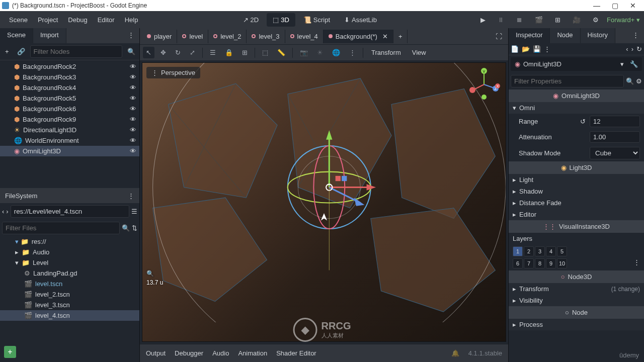  Describe the element at coordinates (518, 251) in the screenshot. I see `layer-1: 1` at that location.